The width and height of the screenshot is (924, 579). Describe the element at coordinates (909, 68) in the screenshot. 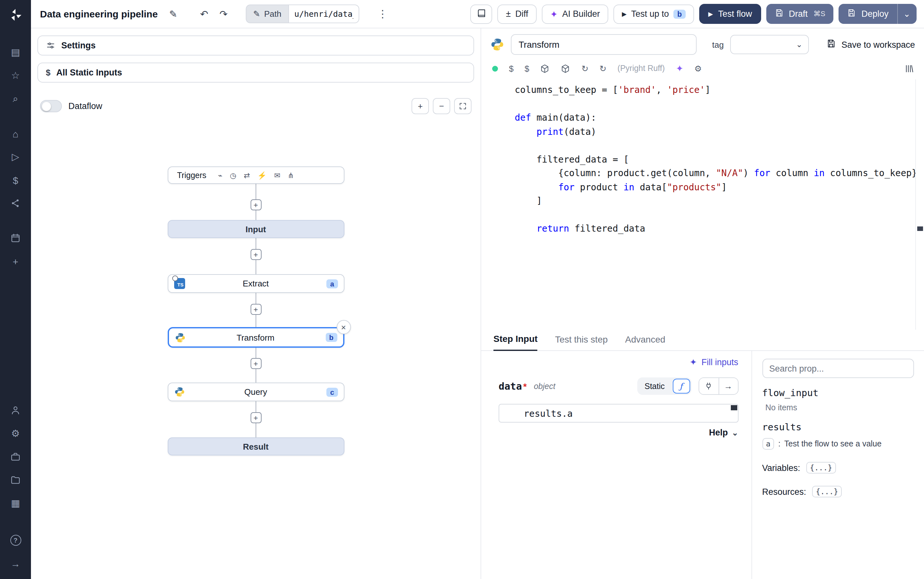

I see `layout-columns-icon` at that location.